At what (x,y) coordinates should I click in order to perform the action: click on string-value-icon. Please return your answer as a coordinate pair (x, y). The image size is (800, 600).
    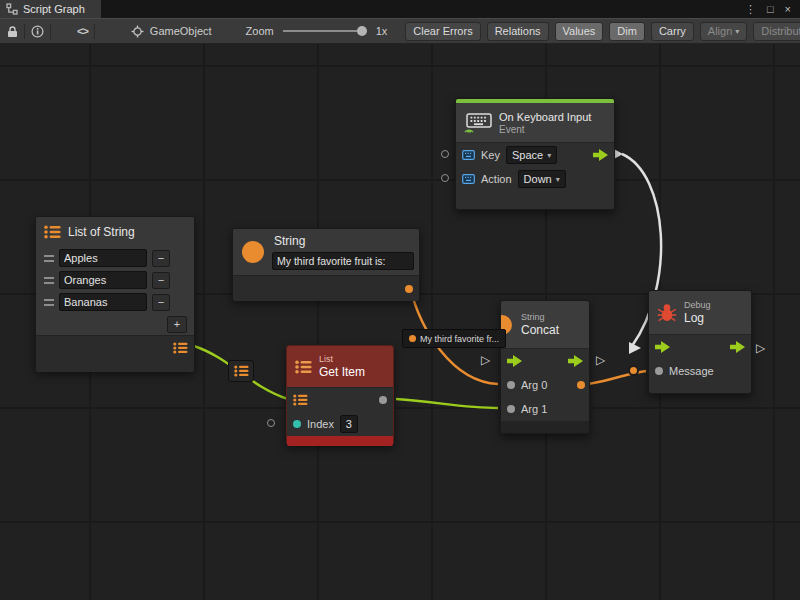
    Looking at the image, I should click on (412, 338).